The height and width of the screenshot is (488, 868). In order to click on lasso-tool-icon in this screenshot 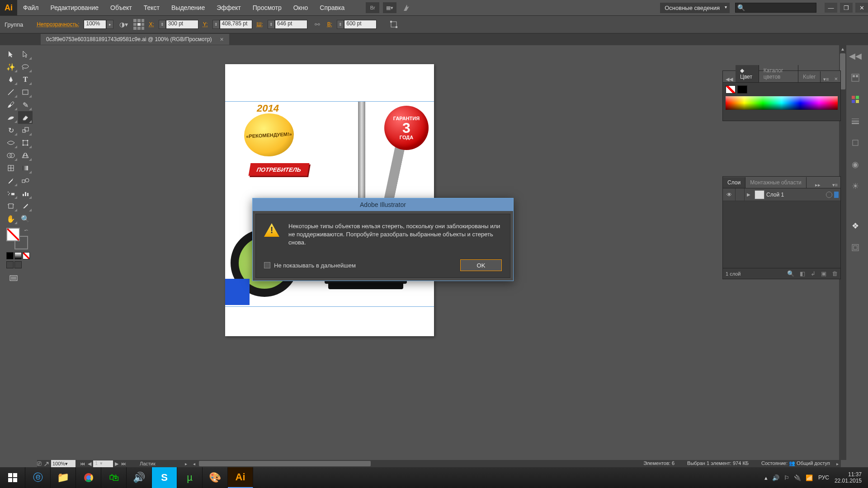, I will do `click(25, 67)`.